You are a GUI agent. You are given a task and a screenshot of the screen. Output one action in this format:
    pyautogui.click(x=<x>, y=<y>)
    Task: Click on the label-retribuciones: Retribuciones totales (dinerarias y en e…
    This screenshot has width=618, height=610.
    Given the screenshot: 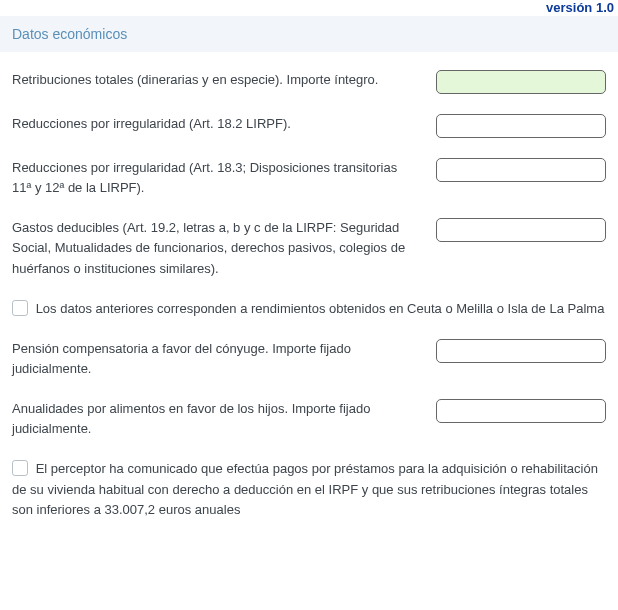 What is the action you would take?
    pyautogui.click(x=214, y=80)
    